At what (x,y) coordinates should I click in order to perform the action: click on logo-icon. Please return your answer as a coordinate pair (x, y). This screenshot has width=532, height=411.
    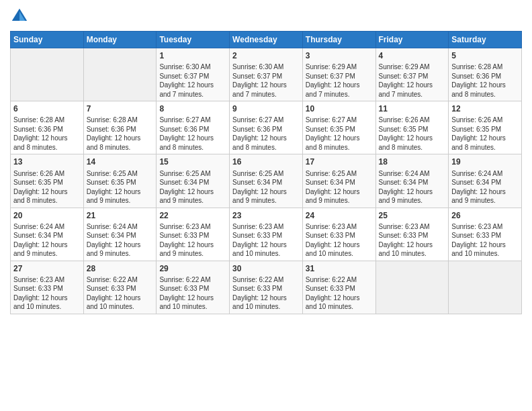
    Looking at the image, I should click on (19, 16).